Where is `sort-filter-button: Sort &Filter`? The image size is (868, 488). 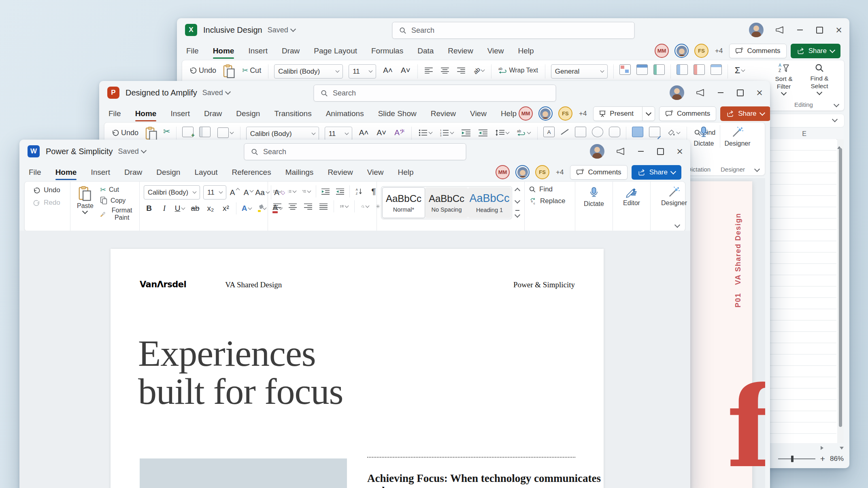 sort-filter-button: Sort &Filter is located at coordinates (784, 79).